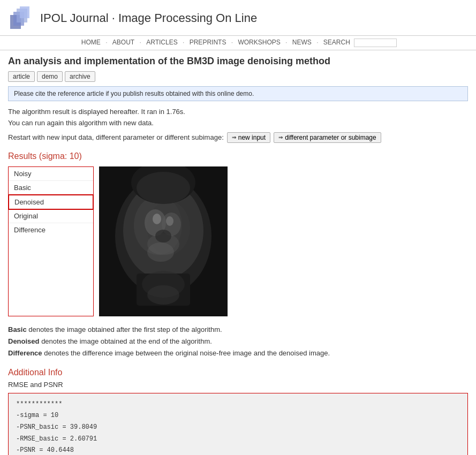 This screenshot has width=476, height=455. Describe the element at coordinates (80, 77) in the screenshot. I see `tab-archive: archive` at that location.